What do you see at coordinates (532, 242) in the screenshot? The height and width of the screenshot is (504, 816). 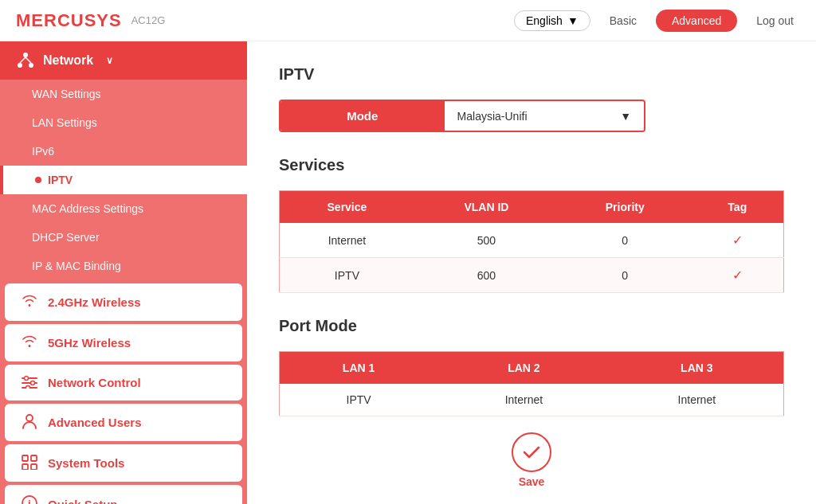 I see `services-table: Service VLAN ID Priority Tag Internet 50…` at bounding box center [532, 242].